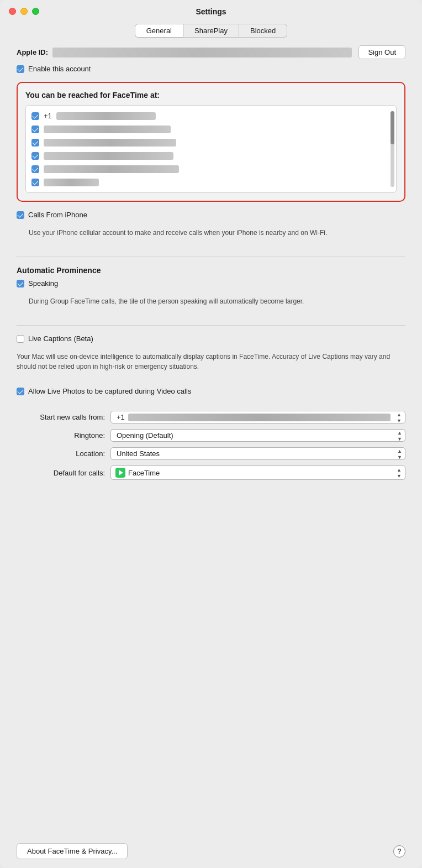 The width and height of the screenshot is (422, 868). I want to click on live-photos-checkbox, so click(20, 391).